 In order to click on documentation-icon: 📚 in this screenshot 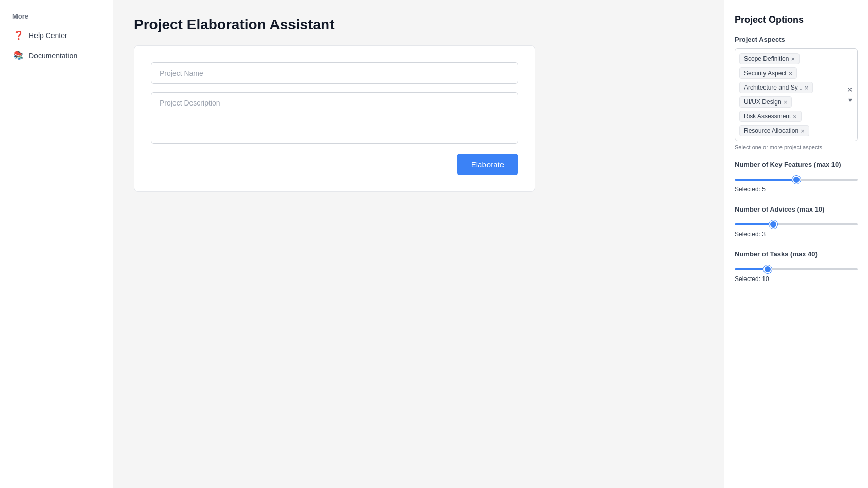, I will do `click(19, 56)`.